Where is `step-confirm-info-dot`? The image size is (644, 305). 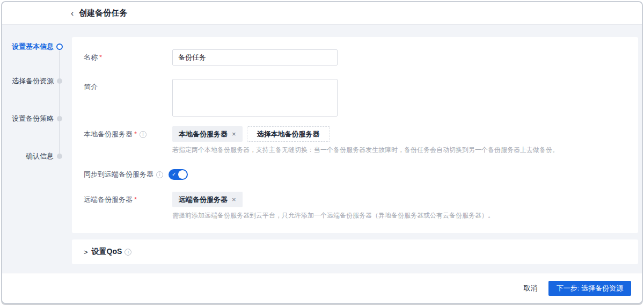
step-confirm-info-dot is located at coordinates (60, 156).